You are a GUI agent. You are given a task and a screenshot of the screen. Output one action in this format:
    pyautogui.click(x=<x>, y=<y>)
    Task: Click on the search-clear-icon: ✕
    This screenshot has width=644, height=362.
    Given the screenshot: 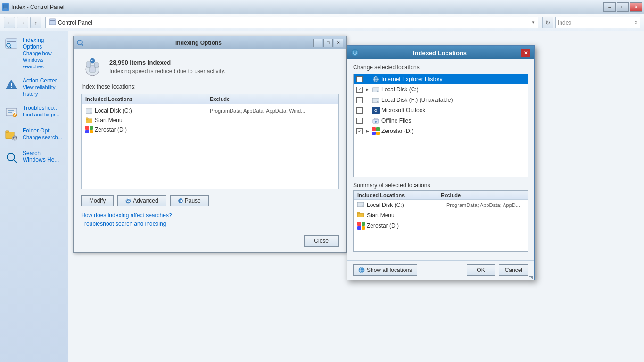 What is the action you would take?
    pyautogui.click(x=636, y=23)
    